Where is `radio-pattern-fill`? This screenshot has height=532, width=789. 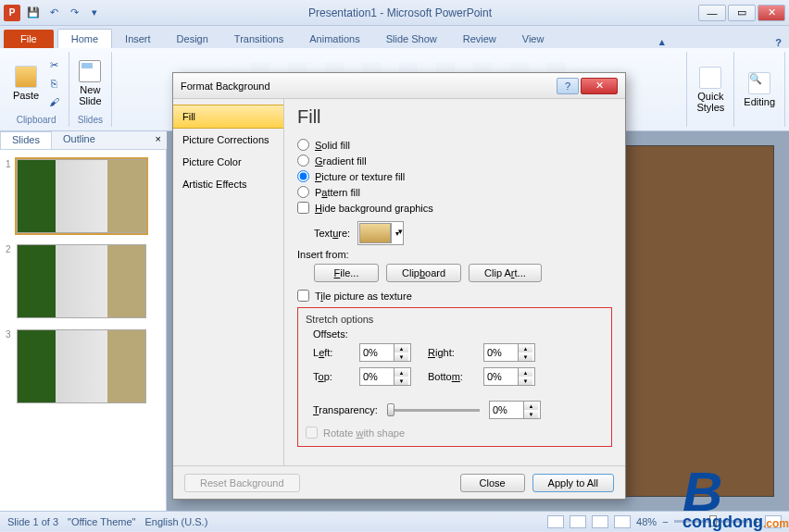
radio-pattern-fill is located at coordinates (304, 192).